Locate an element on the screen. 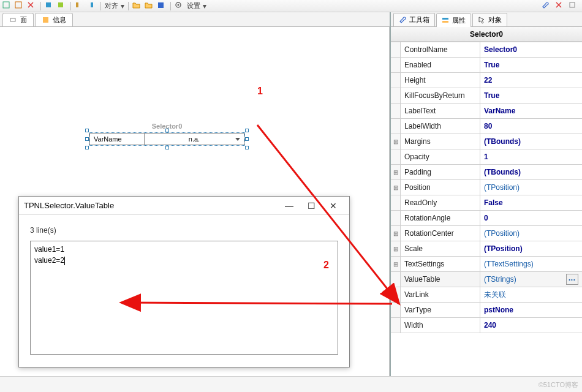 This screenshot has width=582, height=392. property-row: ValueTable(TStrings)••• is located at coordinates (486, 279).